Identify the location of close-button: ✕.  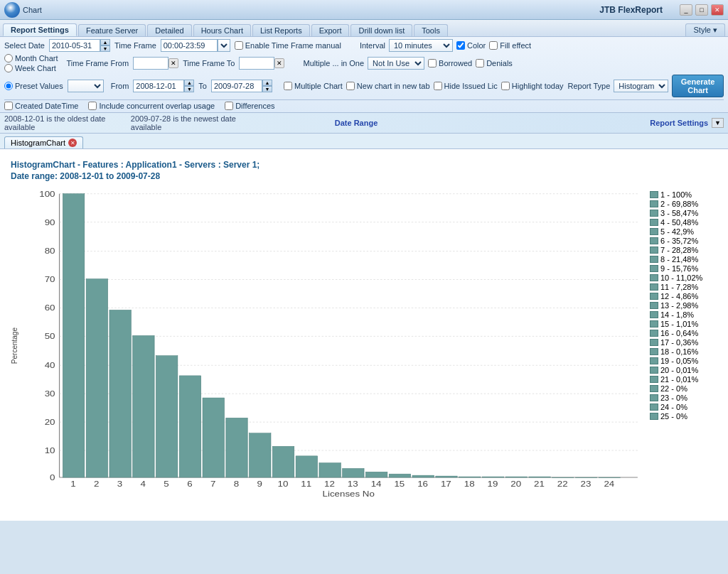
(717, 10).